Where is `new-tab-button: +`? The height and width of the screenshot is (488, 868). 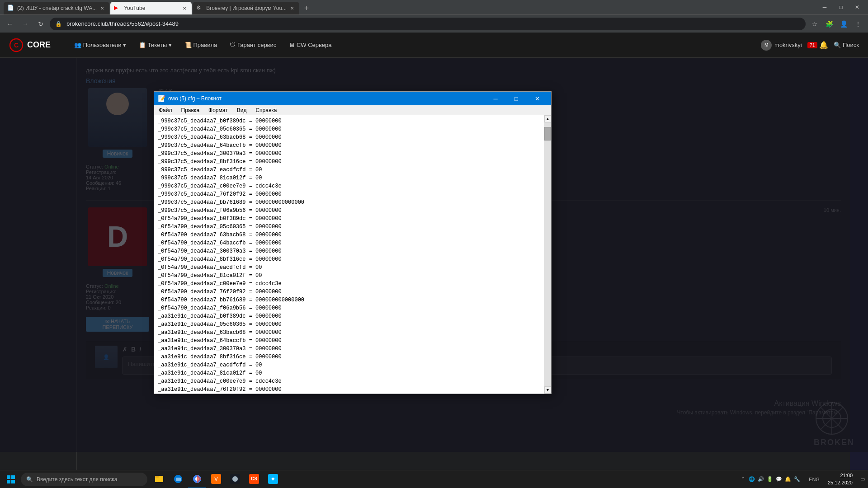 new-tab-button: + is located at coordinates (307, 8).